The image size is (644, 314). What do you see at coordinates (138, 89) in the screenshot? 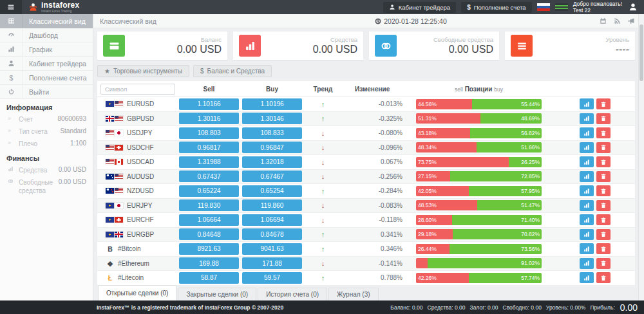
I see `symbol-search-input` at bounding box center [138, 89].